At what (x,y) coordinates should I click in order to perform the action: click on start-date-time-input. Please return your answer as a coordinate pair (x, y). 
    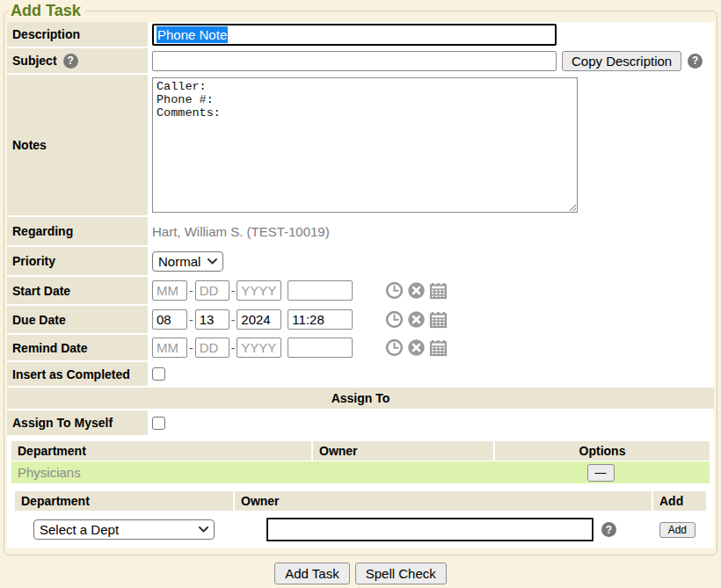
    Looking at the image, I should click on (320, 290).